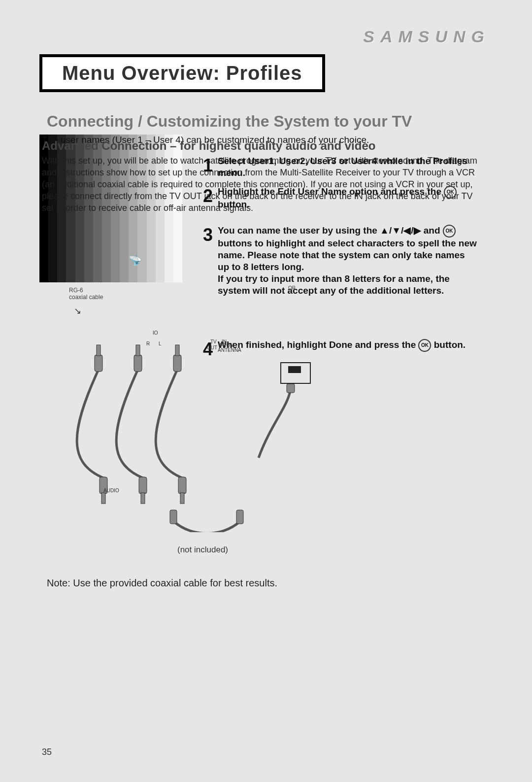 The width and height of the screenshot is (532, 782). I want to click on step-text-b: buttons to highlight and select characte…, so click(347, 255).